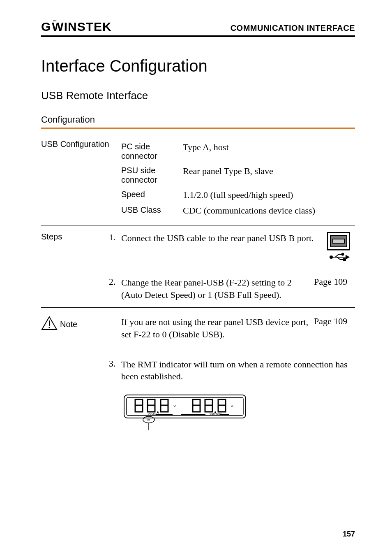 This screenshot has width=392, height=555. What do you see at coordinates (76, 27) in the screenshot?
I see `brand-logo: GWINSTEK` at bounding box center [76, 27].